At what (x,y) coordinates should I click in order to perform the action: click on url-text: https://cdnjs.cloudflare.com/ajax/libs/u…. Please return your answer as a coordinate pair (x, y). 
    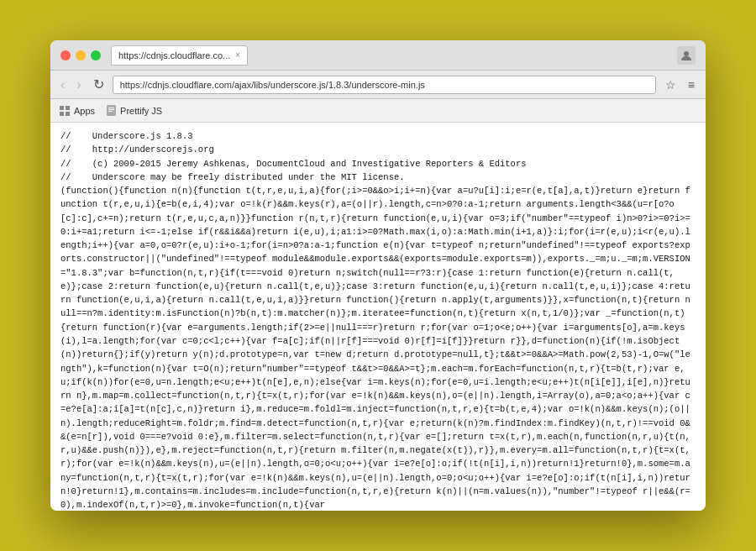
    Looking at the image, I should click on (272, 85).